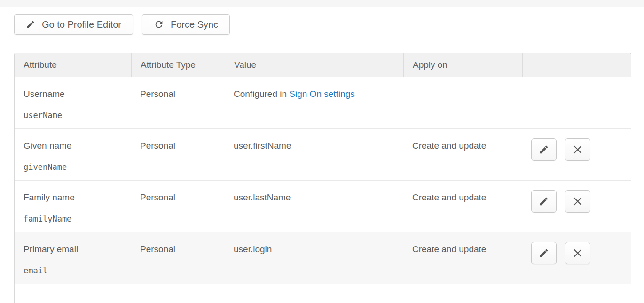 Image resolution: width=644 pixels, height=303 pixels. Describe the element at coordinates (262, 146) in the screenshot. I see `value-text: user.firstName` at that location.